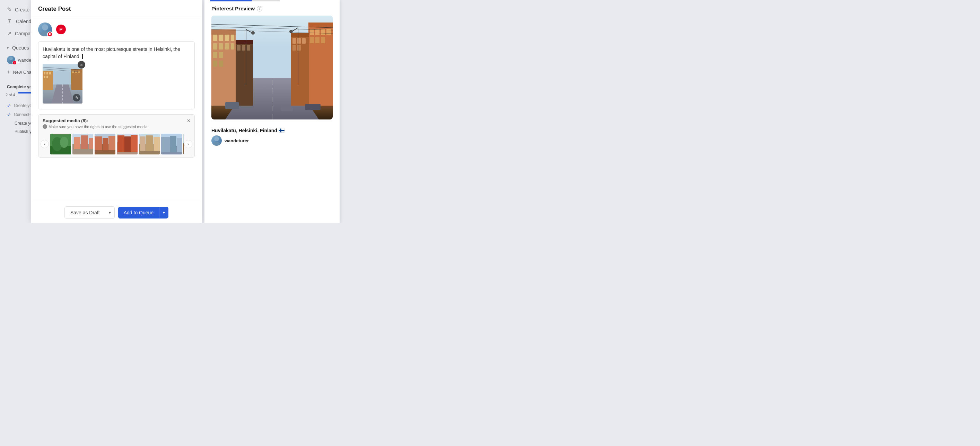  Describe the element at coordinates (233, 8) in the screenshot. I see `preview-title: Pinterest Preview` at that location.